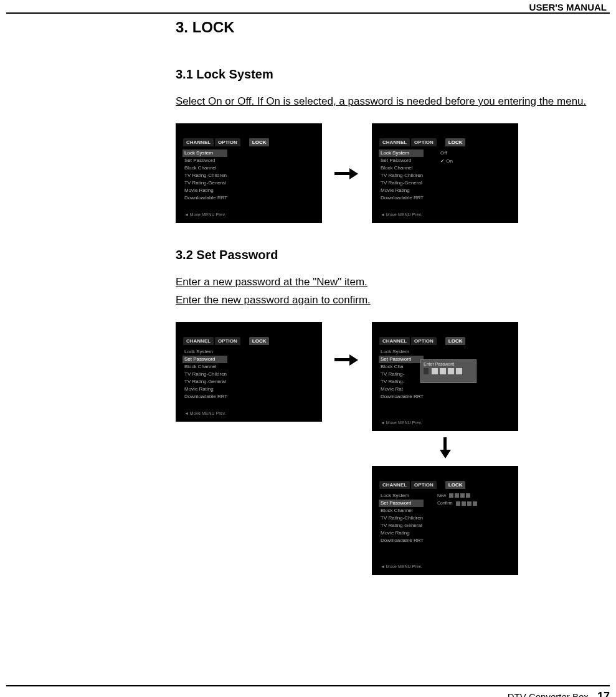  What do you see at coordinates (450, 161) in the screenshot?
I see `option-on-label: On` at bounding box center [450, 161].